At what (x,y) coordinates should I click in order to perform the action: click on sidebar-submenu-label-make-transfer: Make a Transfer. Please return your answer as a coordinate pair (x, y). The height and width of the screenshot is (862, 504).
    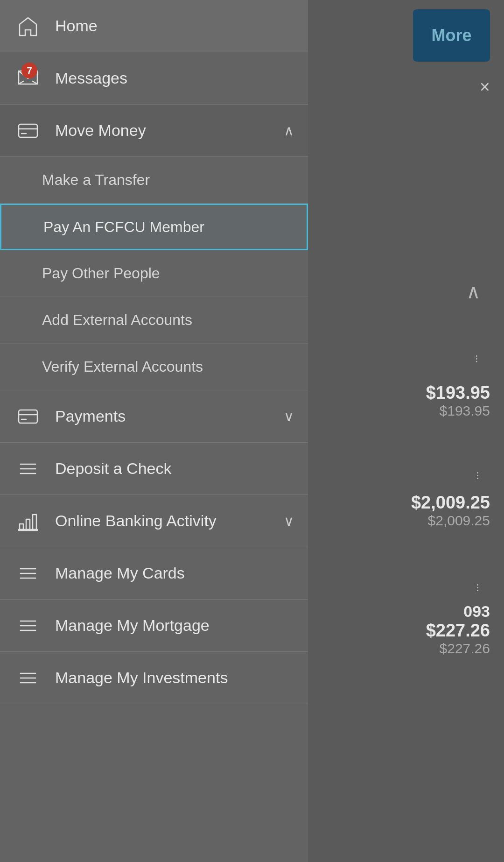
    Looking at the image, I should click on (96, 180).